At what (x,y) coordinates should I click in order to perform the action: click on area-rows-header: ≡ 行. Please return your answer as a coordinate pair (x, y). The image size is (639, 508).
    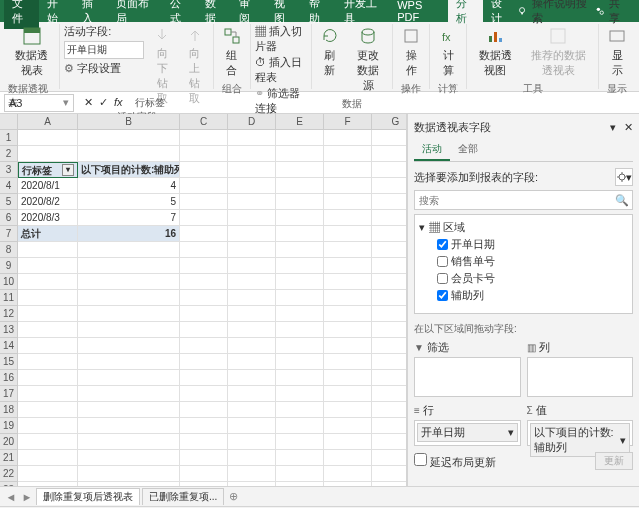
    Looking at the image, I should click on (468, 410).